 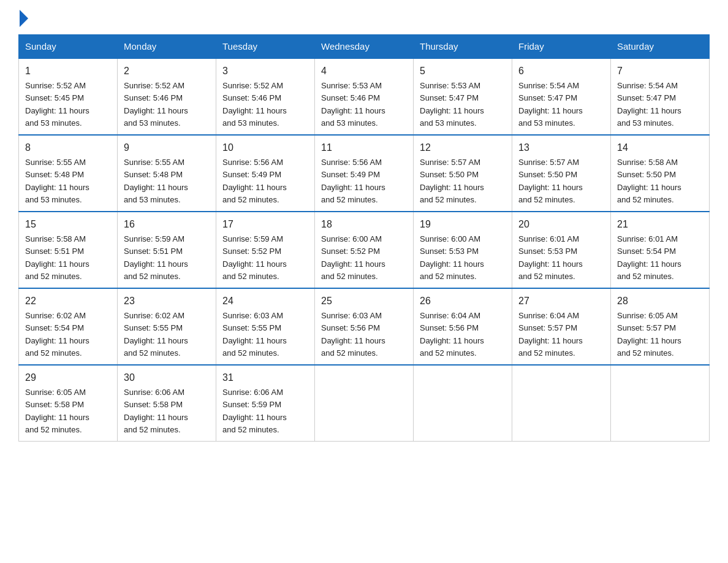 I want to click on day-number: 1, so click(x=68, y=71).